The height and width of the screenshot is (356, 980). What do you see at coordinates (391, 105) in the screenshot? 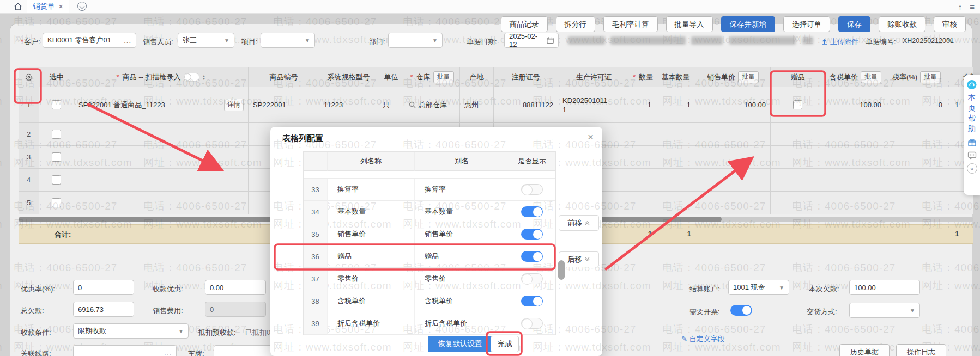
I see `cell: 只` at bounding box center [391, 105].